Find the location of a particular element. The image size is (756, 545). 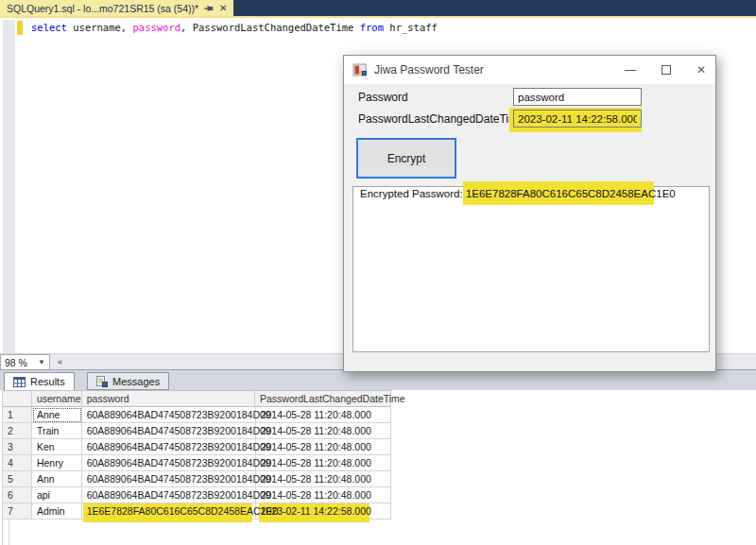

grid-cell-username: api is located at coordinates (57, 495).